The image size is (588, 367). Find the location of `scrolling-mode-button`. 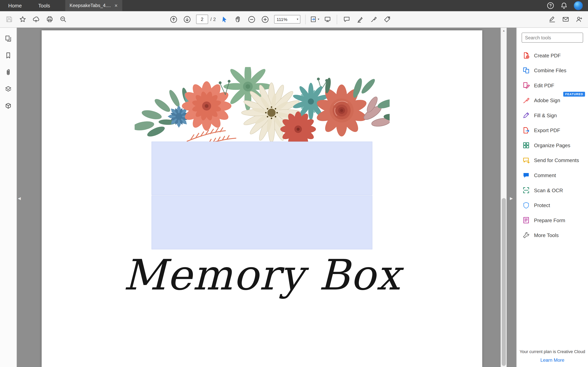

scrolling-mode-button is located at coordinates (328, 19).